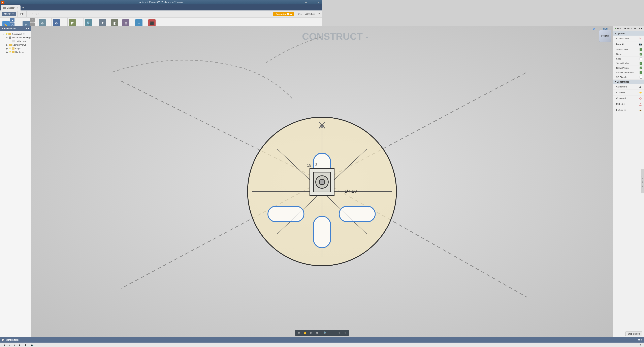 The image size is (644, 347). I want to click on origin-label: Origin, so click(18, 48).